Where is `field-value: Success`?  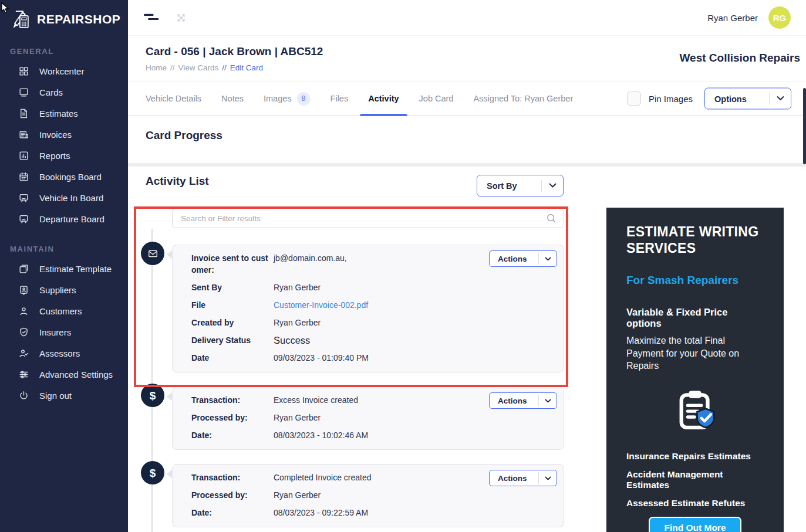 field-value: Success is located at coordinates (291, 340).